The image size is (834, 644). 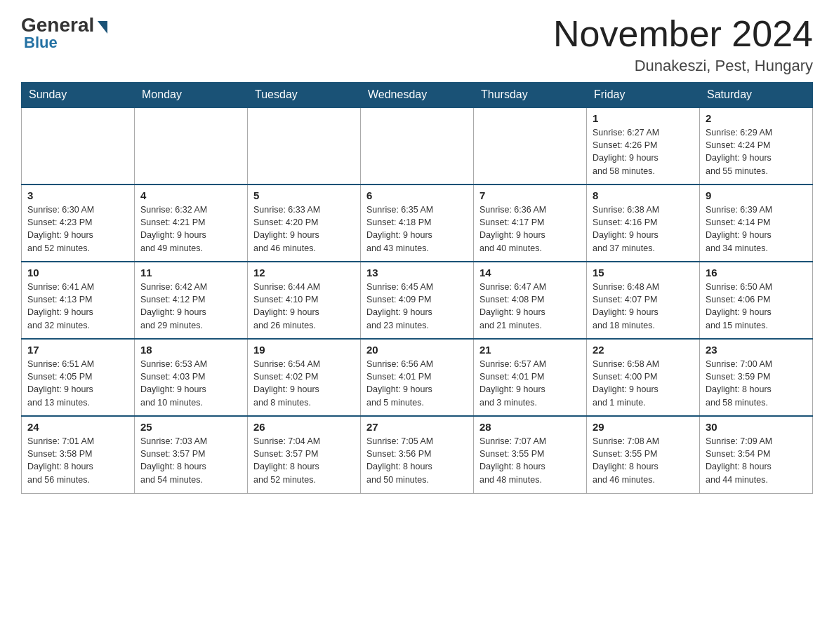 What do you see at coordinates (191, 349) in the screenshot?
I see `day-number: 18` at bounding box center [191, 349].